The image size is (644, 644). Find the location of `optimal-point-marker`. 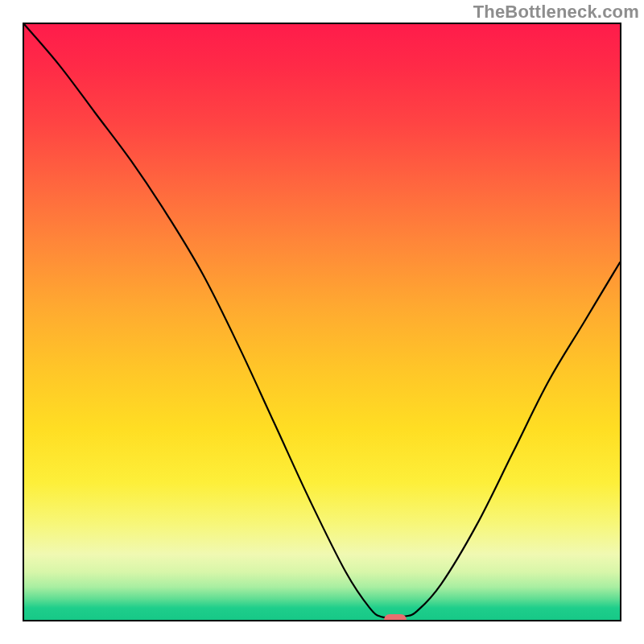

optimal-point-marker is located at coordinates (395, 618).